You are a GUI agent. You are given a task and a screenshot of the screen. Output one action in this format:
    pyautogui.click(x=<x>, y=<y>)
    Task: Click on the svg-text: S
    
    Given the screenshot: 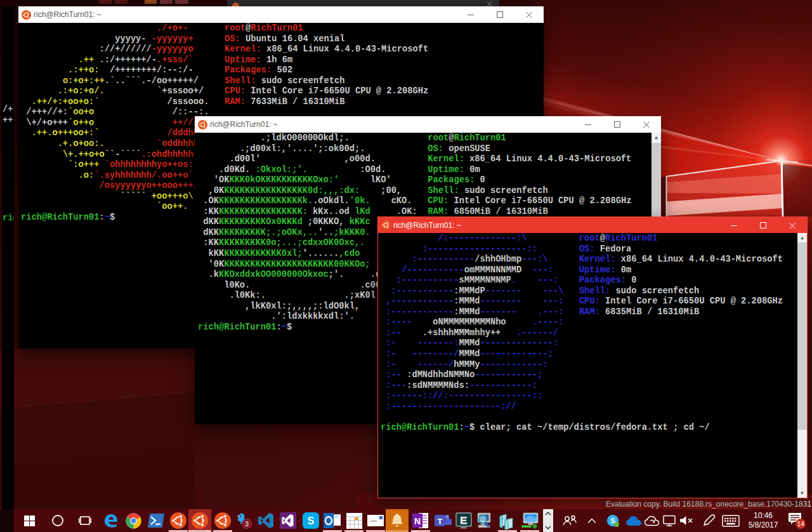 What is the action you would take?
    pyautogui.click(x=311, y=521)
    